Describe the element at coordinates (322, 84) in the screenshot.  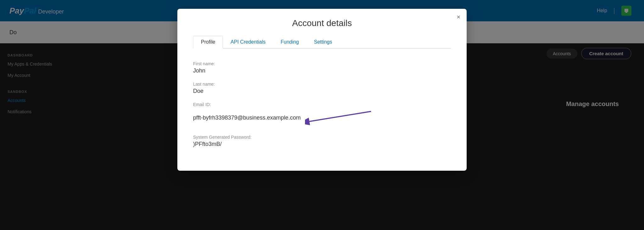
I see `last-name-label: Last name:` at that location.